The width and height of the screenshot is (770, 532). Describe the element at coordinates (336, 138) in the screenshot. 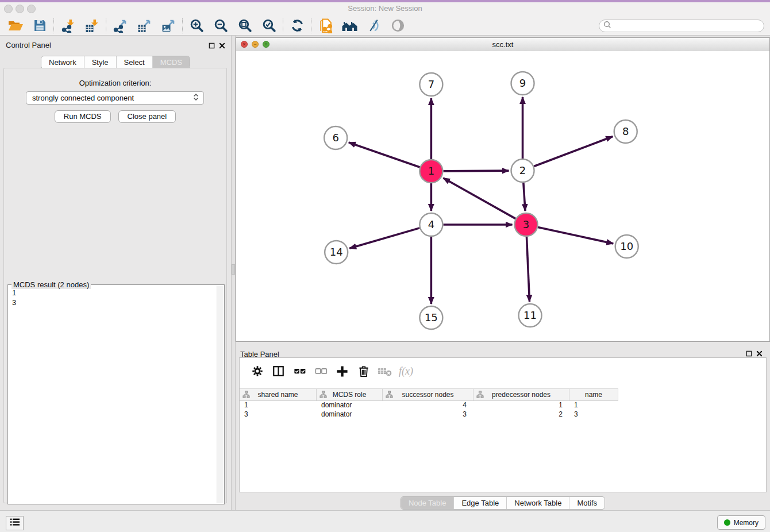

I see `graph-node-6: 6` at that location.